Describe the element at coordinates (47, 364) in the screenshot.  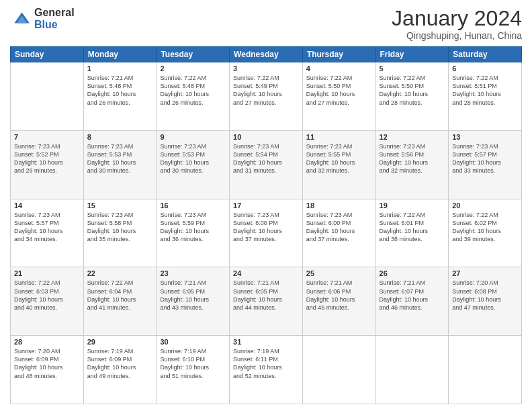
I see `day-info: Sunrise: 7:20 AM Sunset: 6:09 PM Dayligh…` at that location.